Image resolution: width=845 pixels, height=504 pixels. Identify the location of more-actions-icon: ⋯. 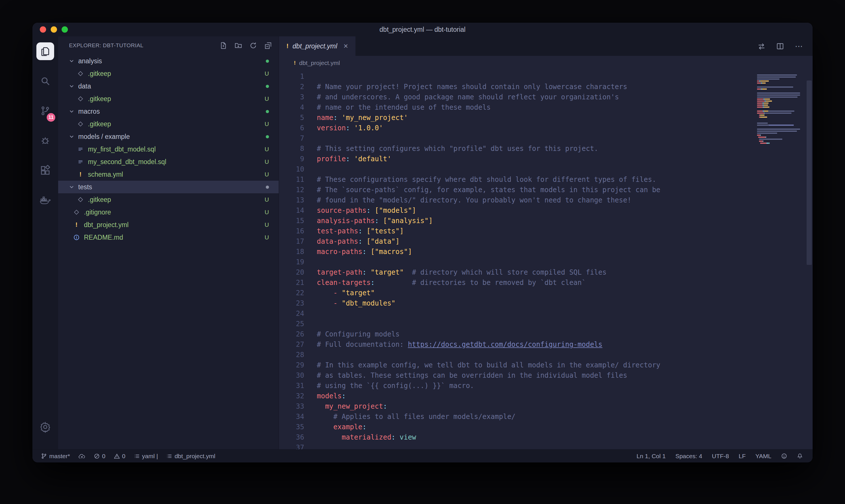
(799, 46).